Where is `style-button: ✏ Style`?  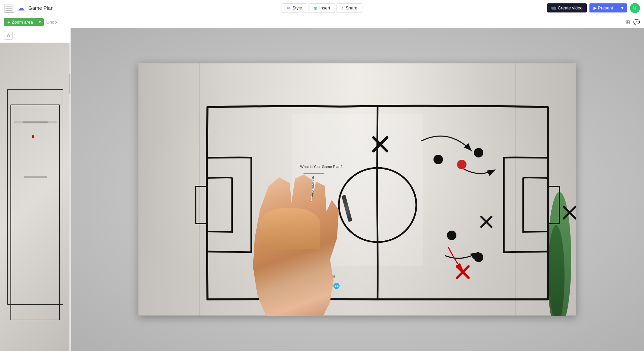
style-button: ✏ Style is located at coordinates (294, 8).